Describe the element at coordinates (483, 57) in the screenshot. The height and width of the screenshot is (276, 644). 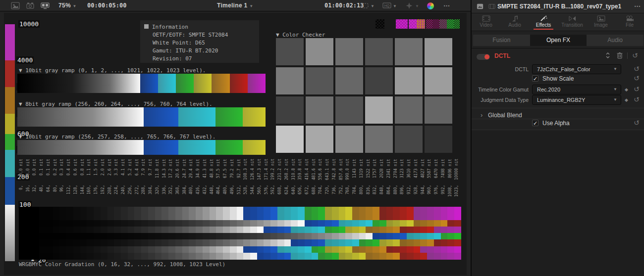
I see `plugin-enable-toggle` at that location.